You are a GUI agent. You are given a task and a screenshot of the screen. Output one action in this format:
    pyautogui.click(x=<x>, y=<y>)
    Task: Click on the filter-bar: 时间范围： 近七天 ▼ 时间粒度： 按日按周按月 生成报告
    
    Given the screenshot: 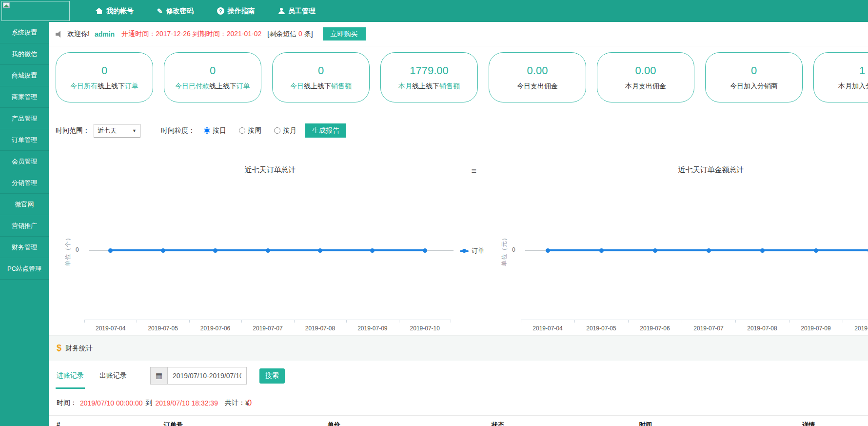 What is the action you would take?
    pyautogui.click(x=458, y=129)
    